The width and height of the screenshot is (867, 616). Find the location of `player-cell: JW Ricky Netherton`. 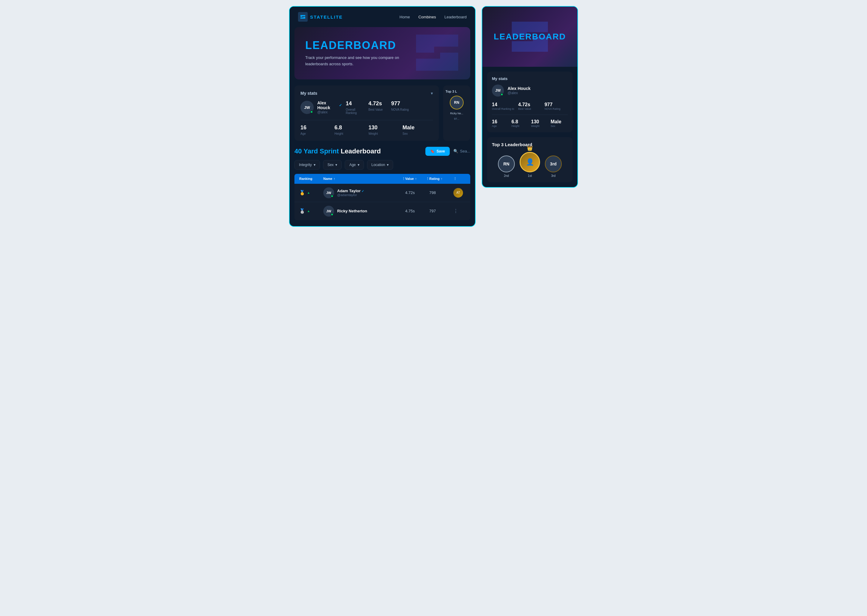

player-cell: JW Ricky Netherton is located at coordinates (364, 211).